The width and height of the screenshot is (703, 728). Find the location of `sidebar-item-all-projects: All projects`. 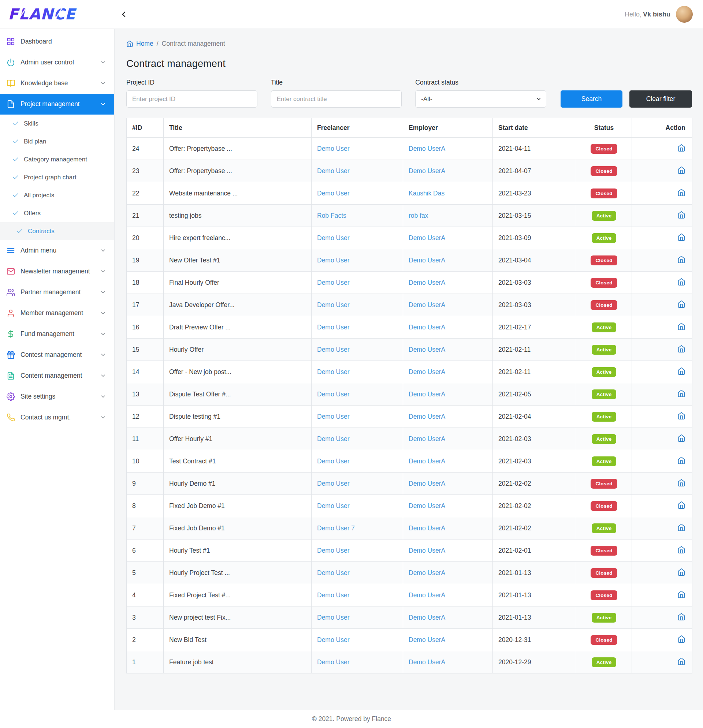

sidebar-item-all-projects: All projects is located at coordinates (57, 195).